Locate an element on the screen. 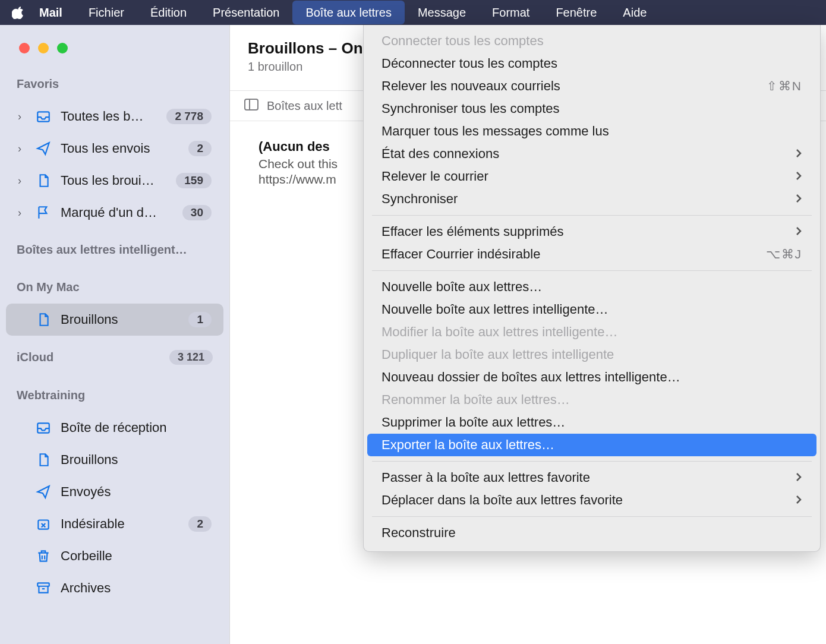  menu-message: Message is located at coordinates (442, 12).